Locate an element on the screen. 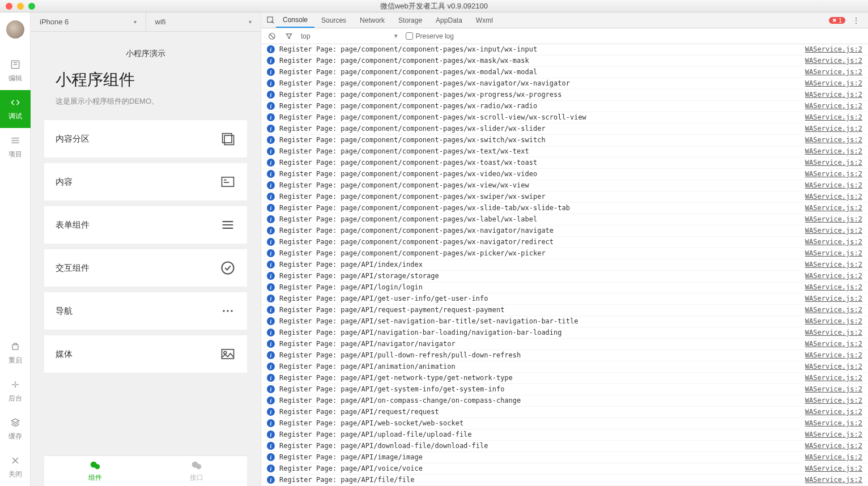 The image size is (868, 486). list-item: 内容 is located at coordinates (146, 182).